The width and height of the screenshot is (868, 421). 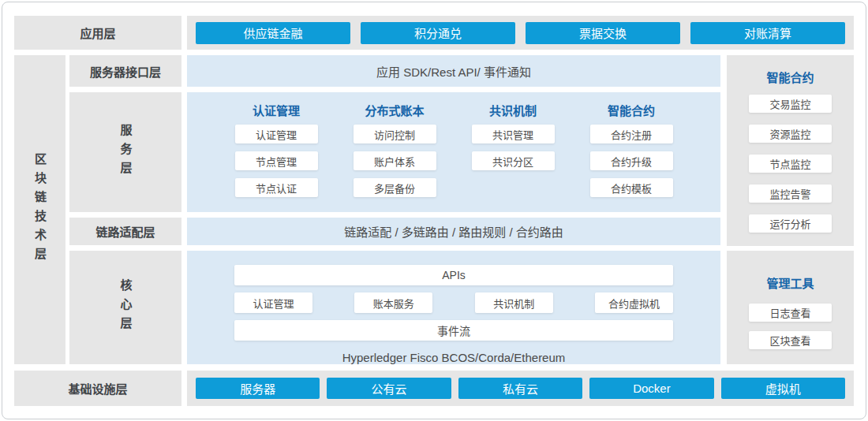 What do you see at coordinates (395, 110) in the screenshot?
I see `service-column-ledger-header: 分布式账本` at bounding box center [395, 110].